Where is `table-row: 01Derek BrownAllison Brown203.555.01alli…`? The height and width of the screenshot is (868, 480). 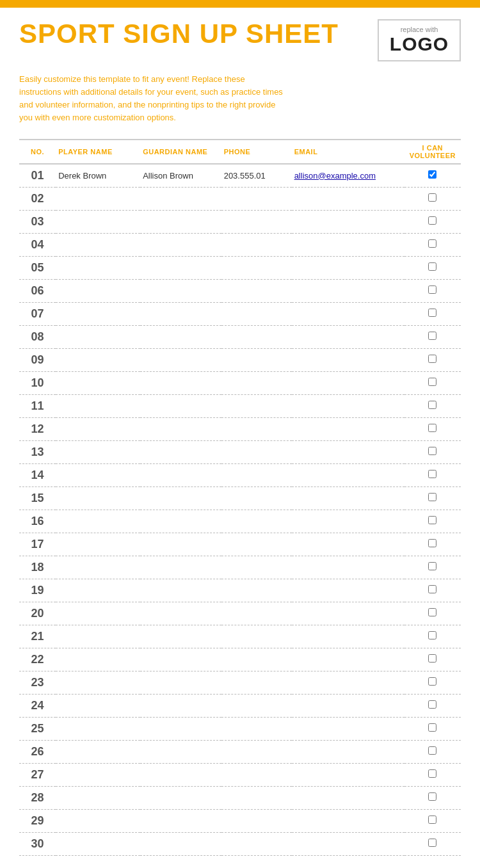
table-row: 01Derek BrownAllison Brown203.555.01alli… is located at coordinates (240, 175).